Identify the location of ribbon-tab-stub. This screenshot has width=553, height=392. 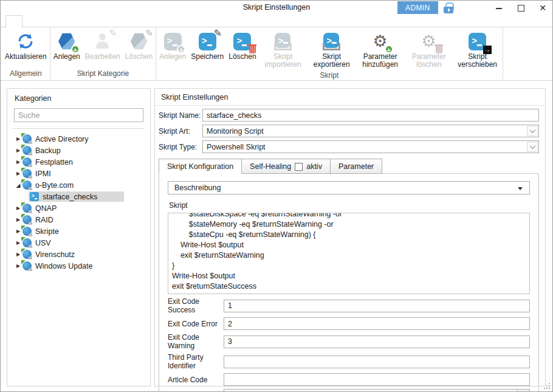
(14, 22).